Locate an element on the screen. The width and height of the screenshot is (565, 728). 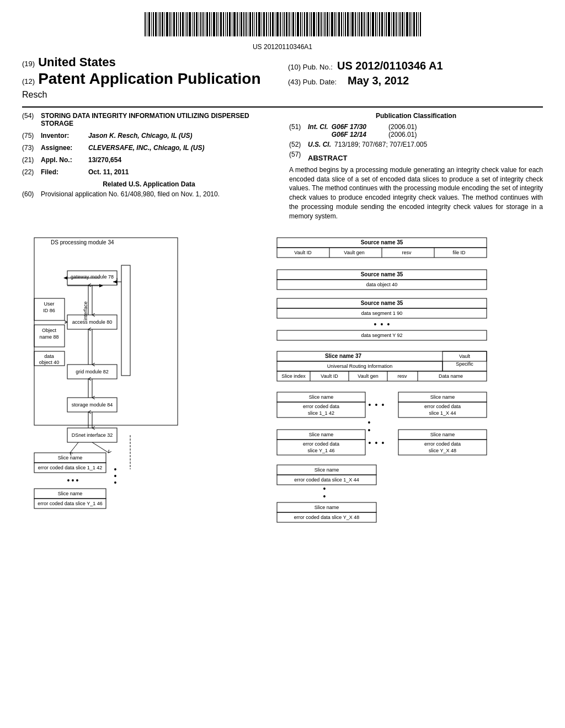
patent-type: Patent Application Publication is located at coordinates (149, 79).